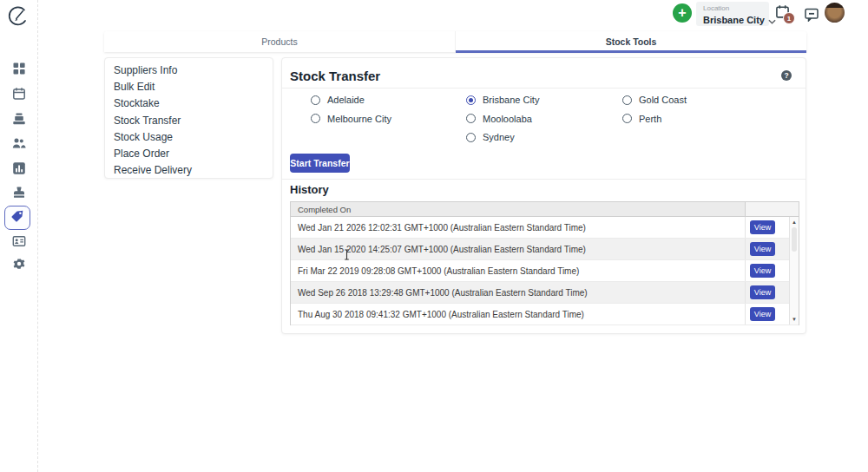 The image size is (868, 472). What do you see at coordinates (654, 101) in the screenshot?
I see `radio-gold-coast: Gold Coast` at bounding box center [654, 101].